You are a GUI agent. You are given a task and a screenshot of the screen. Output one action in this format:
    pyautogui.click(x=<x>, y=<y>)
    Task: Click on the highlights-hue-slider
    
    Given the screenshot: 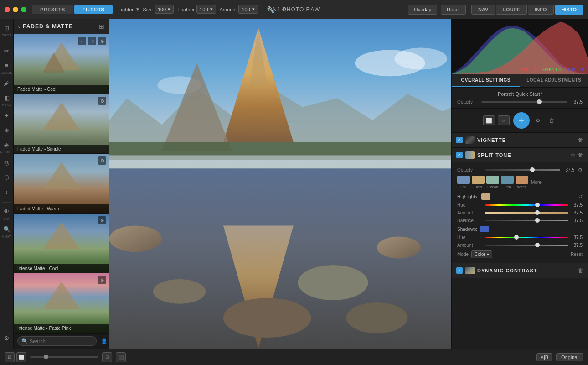 What is the action you would take?
    pyautogui.click(x=527, y=205)
    